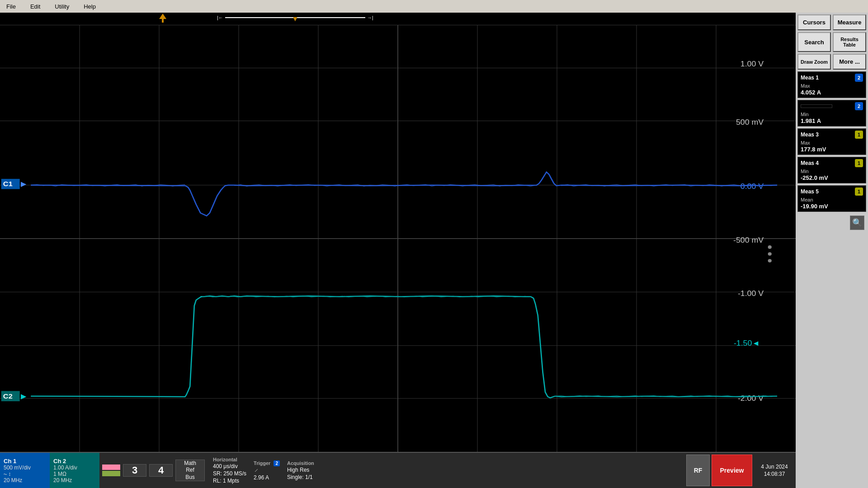 This screenshot has height=488, width=868. I want to click on measurement-5: Meas 5 1 Mean -19.90 mV, so click(832, 199).